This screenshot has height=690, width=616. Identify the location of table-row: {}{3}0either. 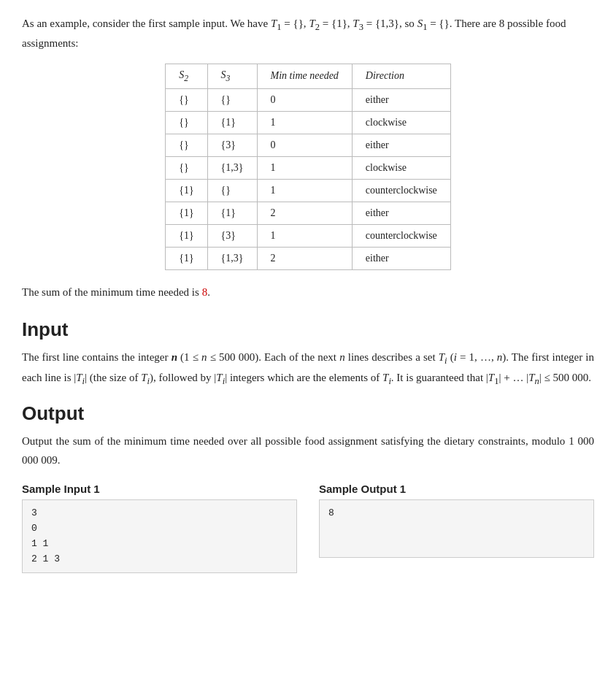
(308, 145).